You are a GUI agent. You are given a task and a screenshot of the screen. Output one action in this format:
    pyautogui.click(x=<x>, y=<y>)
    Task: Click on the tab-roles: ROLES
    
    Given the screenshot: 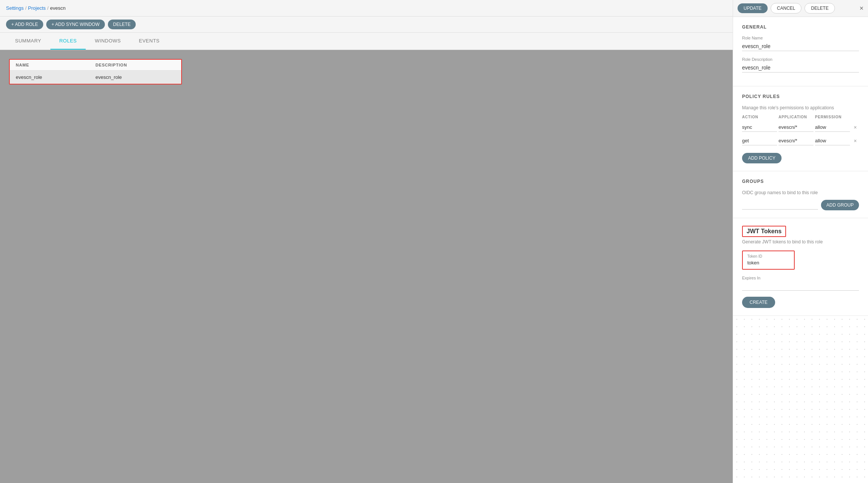 What is the action you would take?
    pyautogui.click(x=68, y=41)
    